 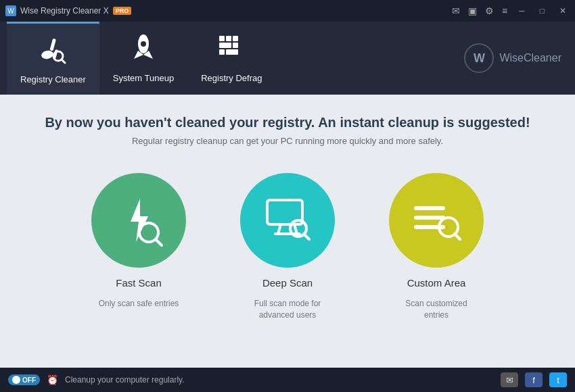 What do you see at coordinates (143, 58) in the screenshot?
I see `nav-item-system-tuneup: System Tuneup` at bounding box center [143, 58].